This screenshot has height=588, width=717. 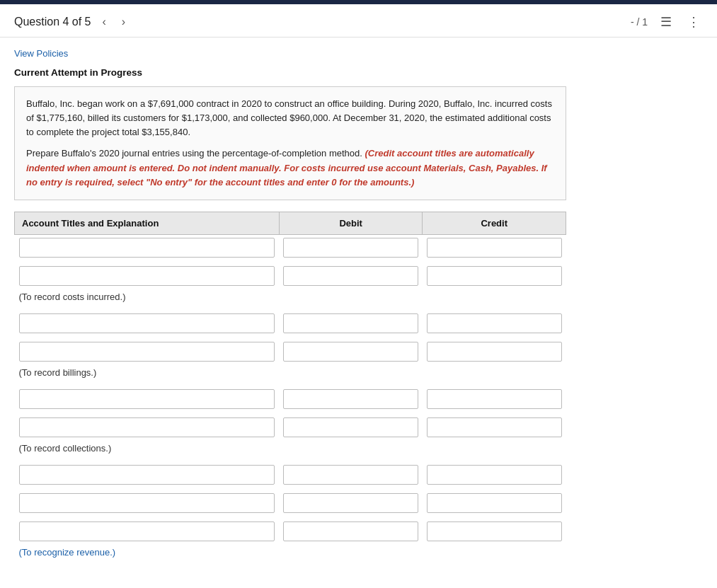 I want to click on view-policies-link: View Policies, so click(x=41, y=54).